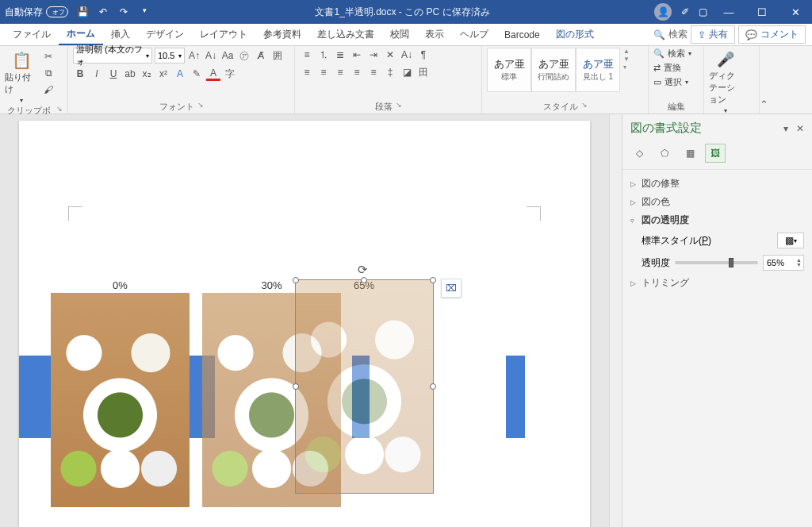 Image resolution: width=812 pixels, height=527 pixels. What do you see at coordinates (451, 288) in the screenshot?
I see `layout-options-button: ⌧` at bounding box center [451, 288].